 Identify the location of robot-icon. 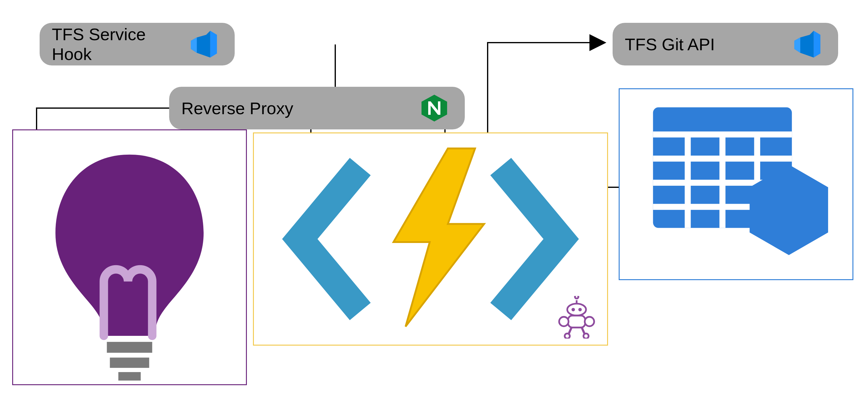
(577, 317).